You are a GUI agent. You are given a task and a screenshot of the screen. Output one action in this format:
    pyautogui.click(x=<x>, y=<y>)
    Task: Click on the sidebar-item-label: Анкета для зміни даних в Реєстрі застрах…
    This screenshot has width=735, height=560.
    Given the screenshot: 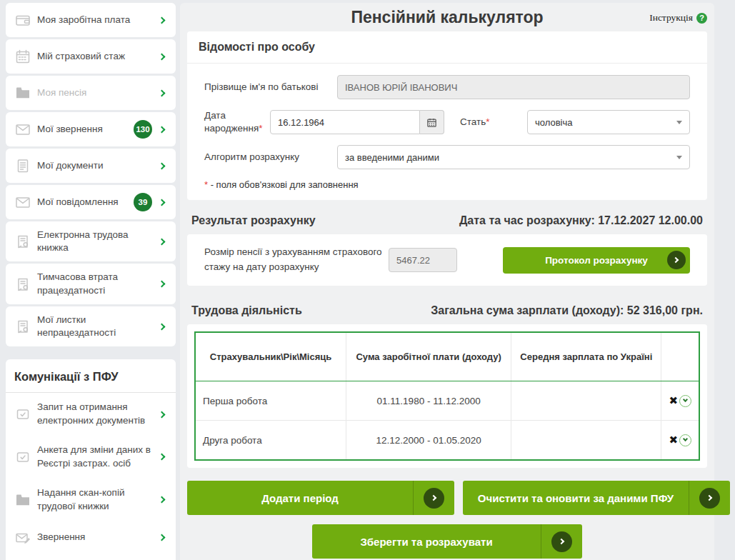 What is the action you would take?
    pyautogui.click(x=99, y=457)
    